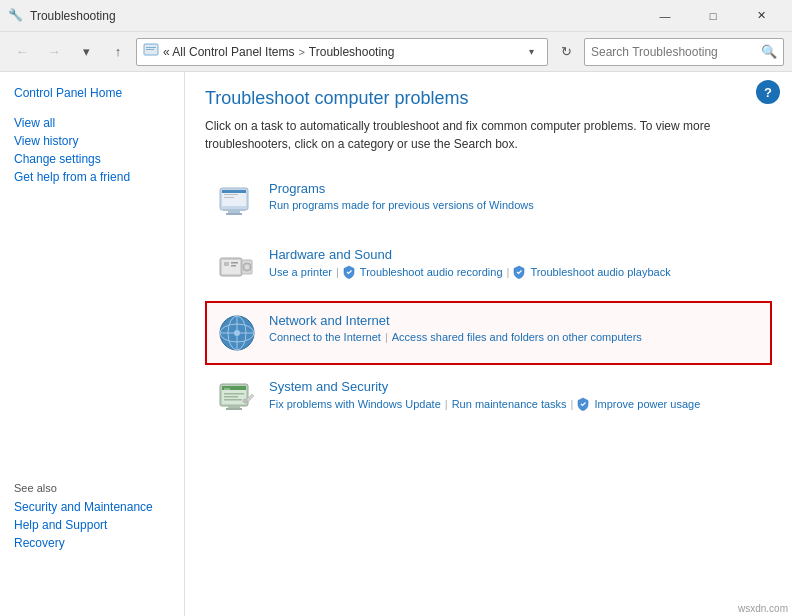 The height and width of the screenshot is (616, 792). Describe the element at coordinates (514, 404) in the screenshot. I see `system-links: Fix problems with Windows Update | Run m…` at that location.